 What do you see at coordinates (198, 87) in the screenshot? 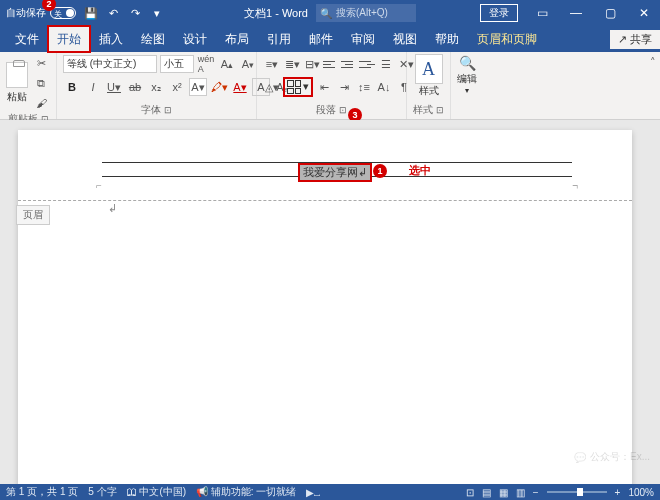
I see `text-effects-icon: A▾` at bounding box center [198, 87].